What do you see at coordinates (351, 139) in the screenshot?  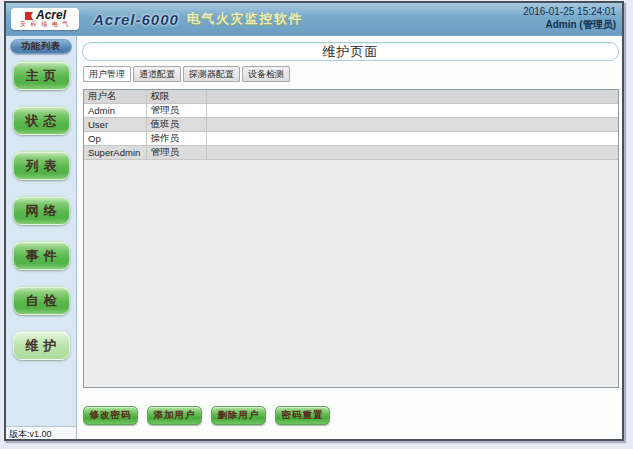 I see `table-row: Op操作员` at bounding box center [351, 139].